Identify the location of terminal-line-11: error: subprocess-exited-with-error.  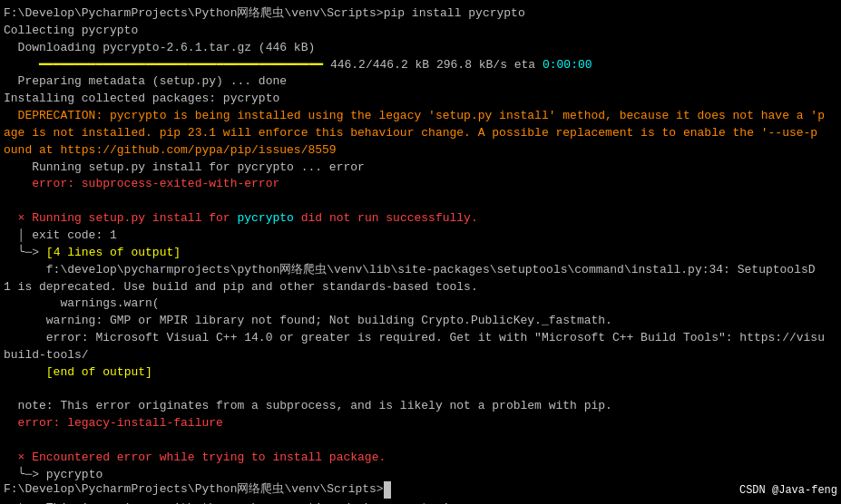
(421, 185).